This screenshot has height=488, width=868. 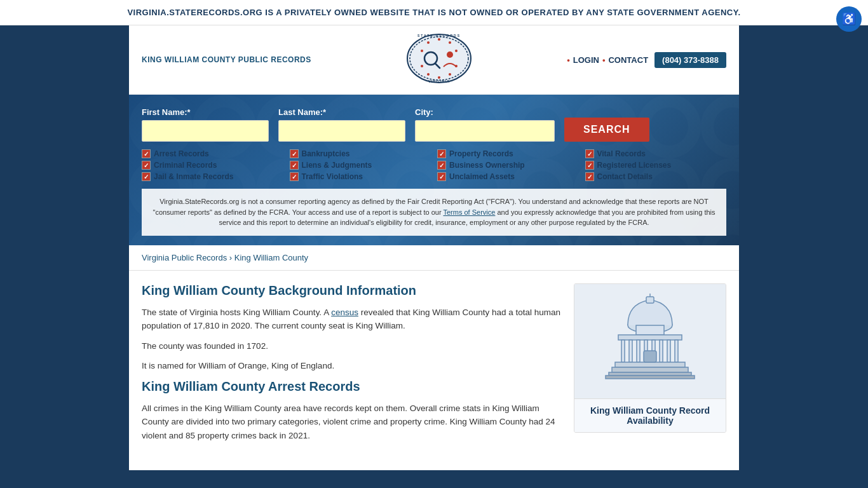 I want to click on bg-para1: The state of Virginia hosts King William…, so click(x=351, y=319).